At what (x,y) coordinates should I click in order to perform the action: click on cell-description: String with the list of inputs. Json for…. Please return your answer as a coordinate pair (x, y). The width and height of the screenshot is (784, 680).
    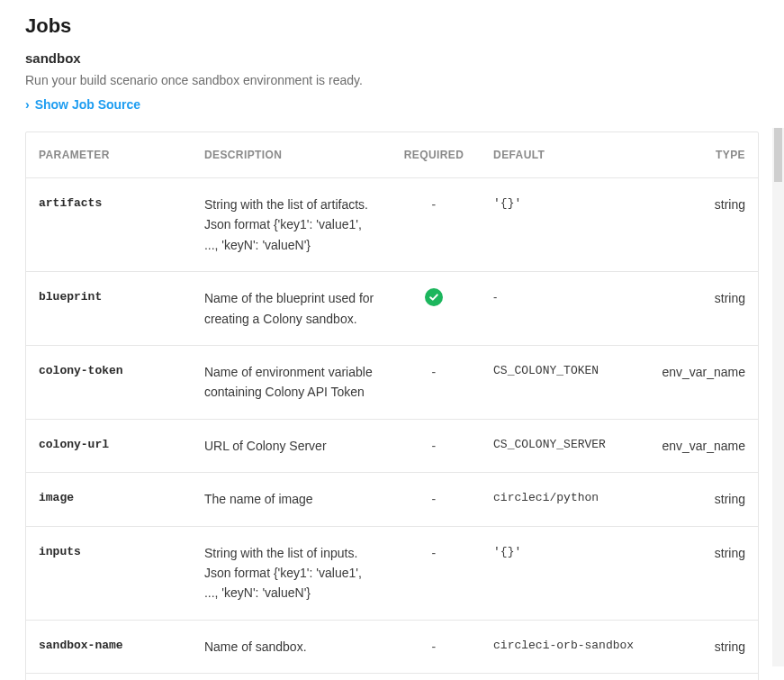
    Looking at the image, I should click on (290, 573).